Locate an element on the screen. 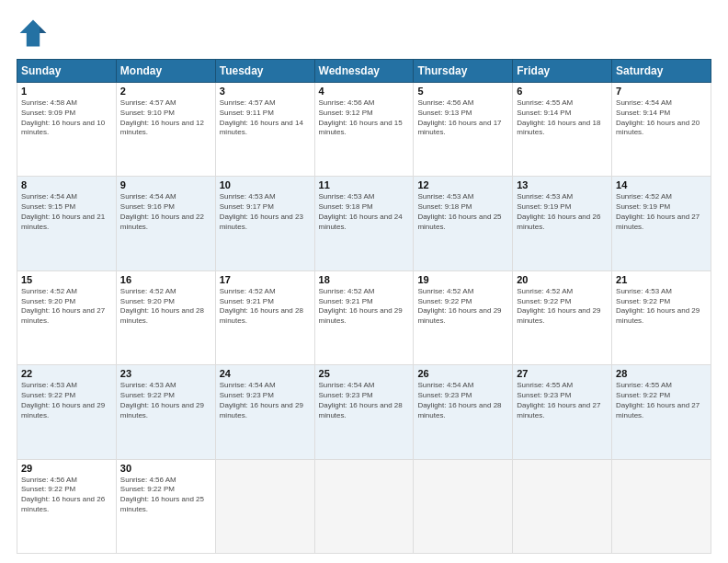  day-info: Sunrise: 4:56 AM Sunset: 9:12 PM Dayligh… is located at coordinates (364, 118).